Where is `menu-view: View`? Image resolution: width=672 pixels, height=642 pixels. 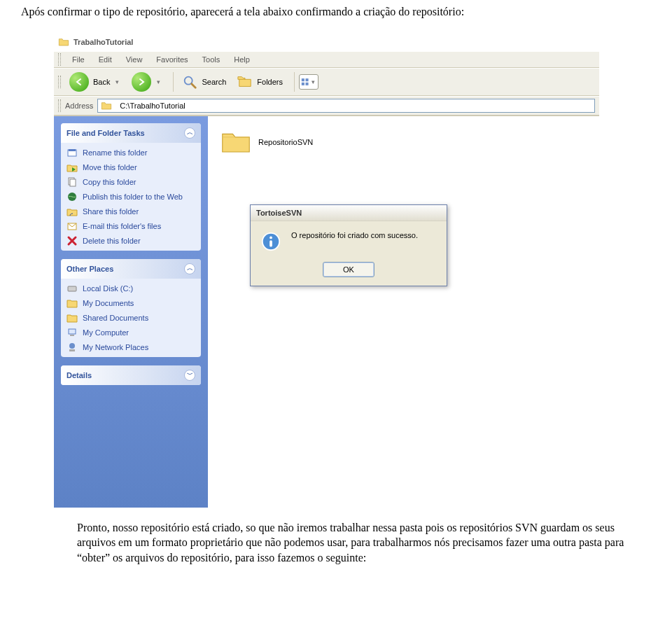 menu-view: View is located at coordinates (134, 60).